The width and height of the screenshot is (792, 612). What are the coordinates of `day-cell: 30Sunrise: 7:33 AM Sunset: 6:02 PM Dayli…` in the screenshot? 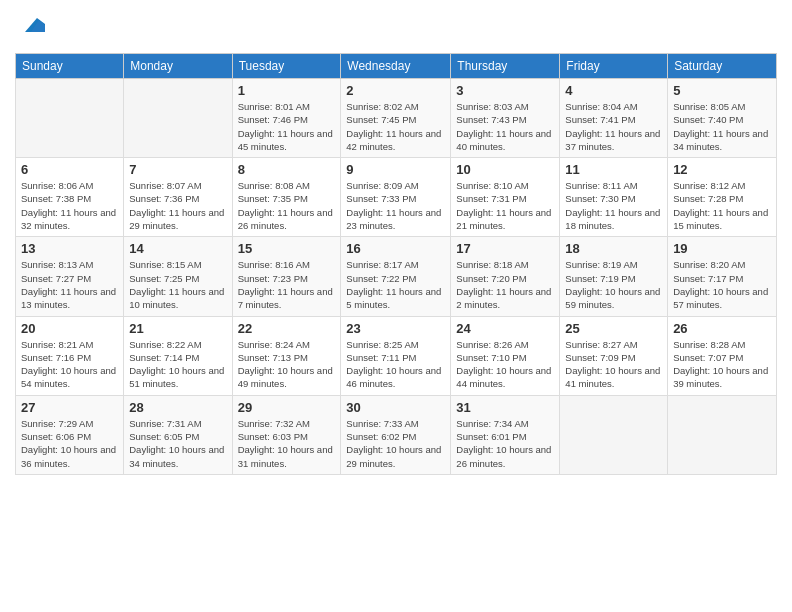 It's located at (396, 434).